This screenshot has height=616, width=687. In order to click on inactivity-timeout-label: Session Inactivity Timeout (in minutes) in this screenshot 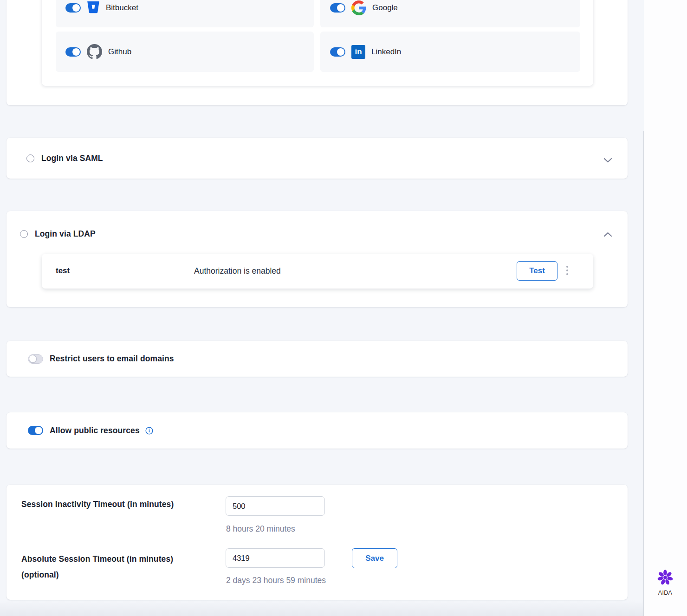, I will do `click(97, 505)`.